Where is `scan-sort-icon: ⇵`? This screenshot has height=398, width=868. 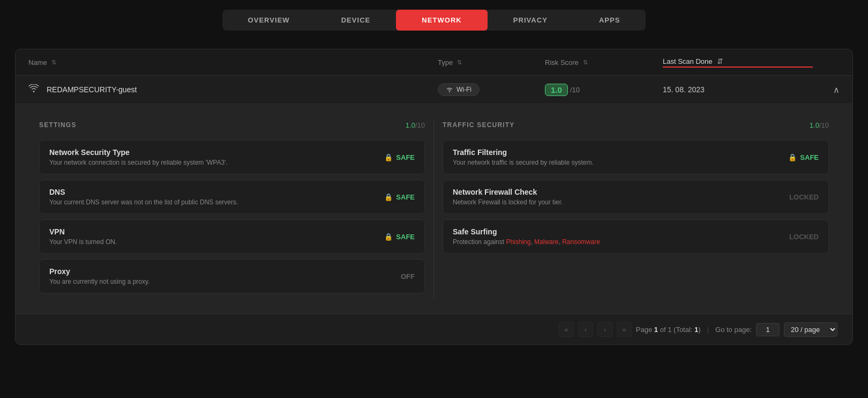
scan-sort-icon: ⇵ is located at coordinates (720, 61).